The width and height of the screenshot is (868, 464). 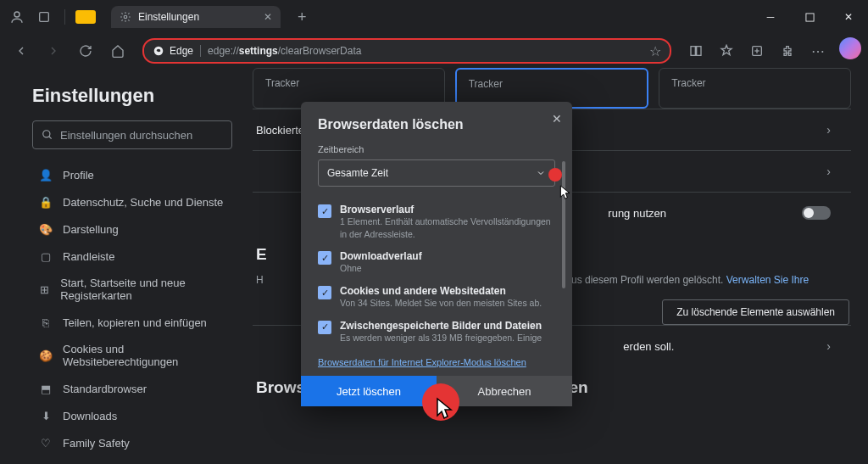 What do you see at coordinates (849, 17) in the screenshot?
I see `window-close-button: ✕` at bounding box center [849, 17].